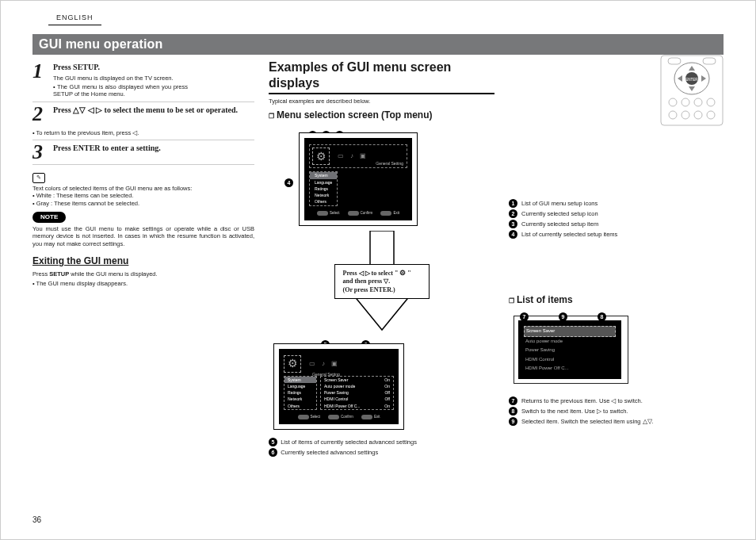 Image resolution: width=756 pixels, height=540 pixels. What do you see at coordinates (617, 411) in the screenshot?
I see `callout-8-text: 8Switch to the next item. Use ▷ to switc…` at bounding box center [617, 411].